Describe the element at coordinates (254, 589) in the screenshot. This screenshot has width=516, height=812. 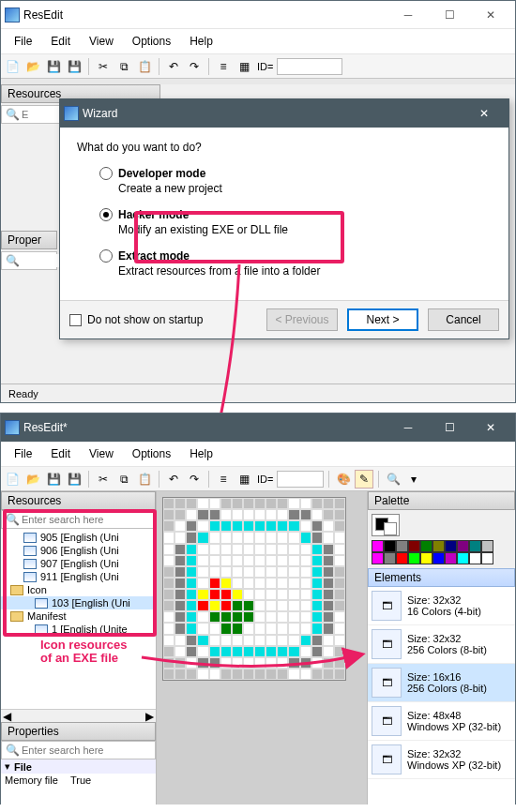
I see `pixel-editor-canvas` at that location.